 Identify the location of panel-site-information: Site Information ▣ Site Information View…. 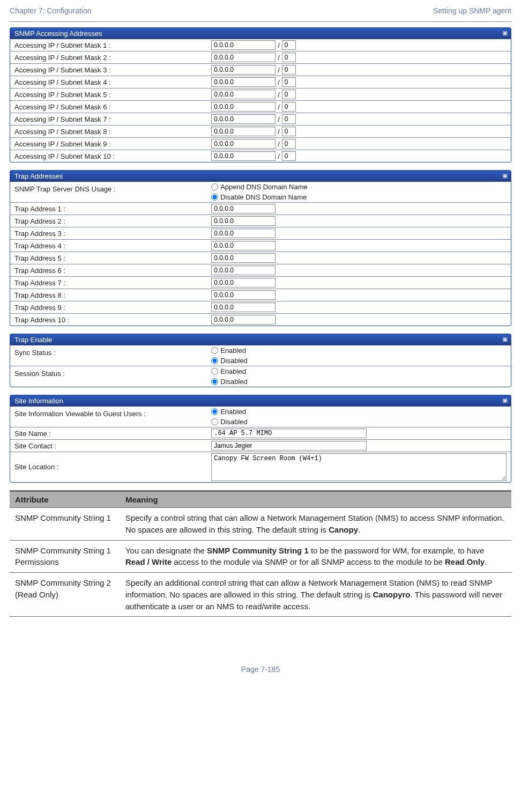
(260, 439).